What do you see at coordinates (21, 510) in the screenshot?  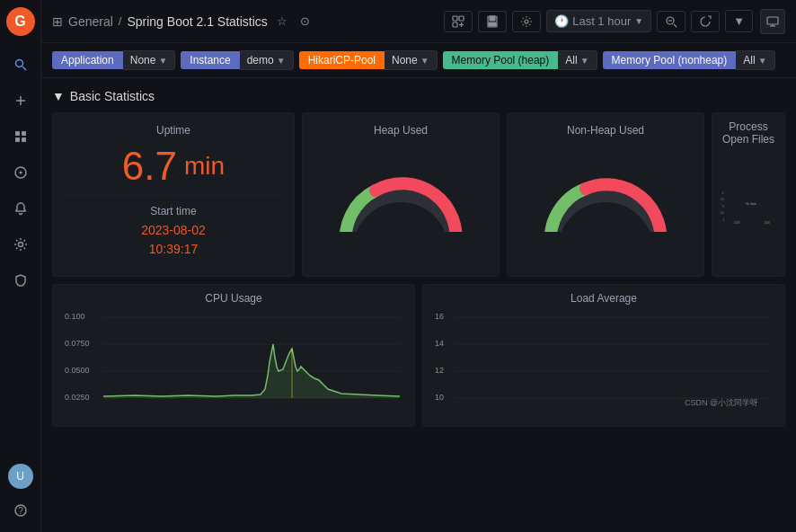 I see `sidebar-item-help: ?` at bounding box center [21, 510].